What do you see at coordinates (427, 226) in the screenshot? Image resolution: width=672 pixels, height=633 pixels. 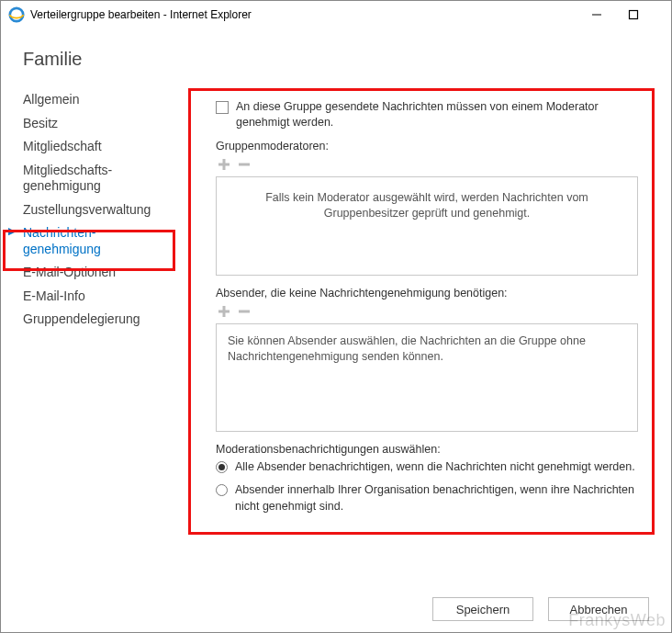 I see `moderators-listbox: Falls kein Moderator ausgewählt wird, we…` at bounding box center [427, 226].